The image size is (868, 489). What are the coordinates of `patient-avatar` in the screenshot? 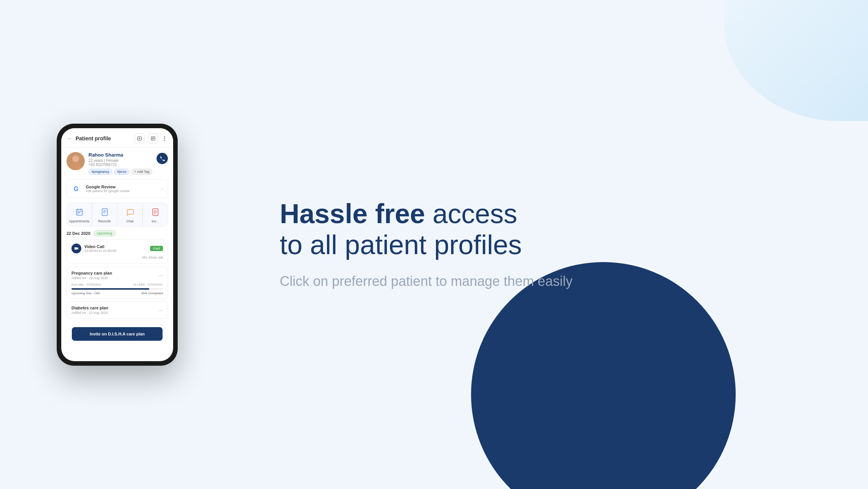 It's located at (76, 161).